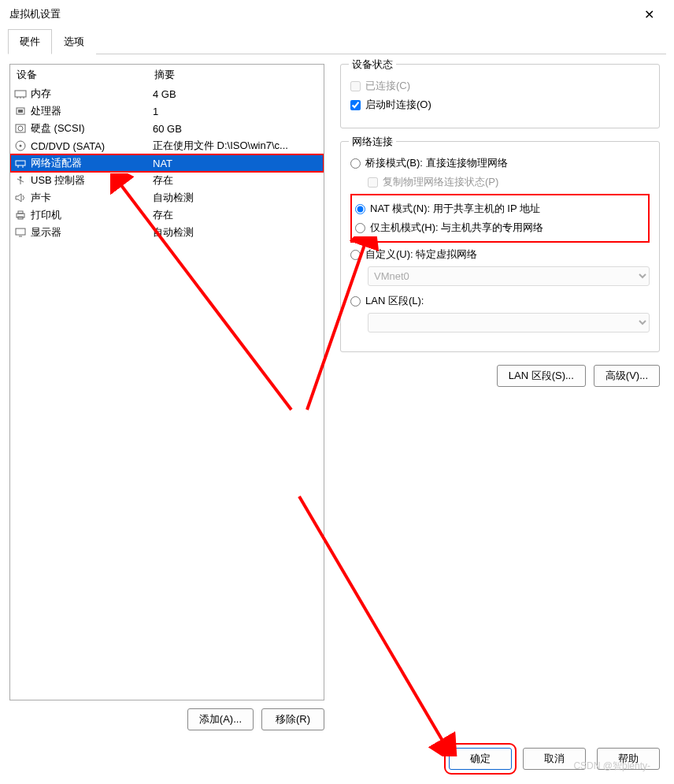  Describe the element at coordinates (20, 215) in the screenshot. I see `printer-icon` at that location.